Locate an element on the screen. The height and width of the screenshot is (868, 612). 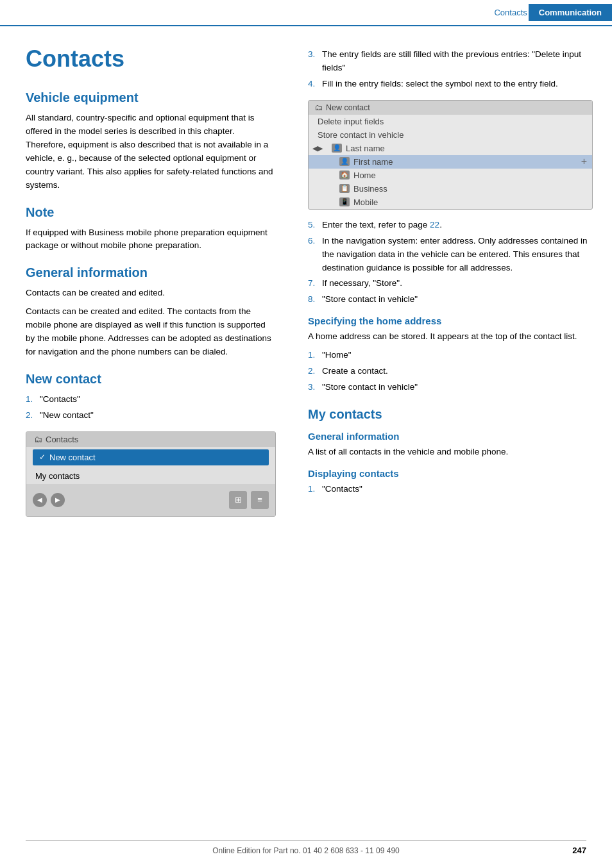
business-icon: 📋 is located at coordinates (344, 188).